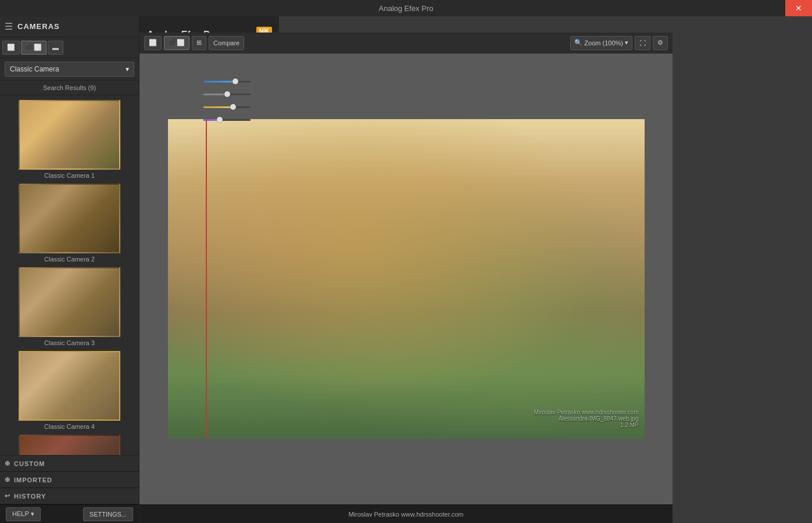  I want to click on fullscreen-button: ⛶, so click(643, 43).